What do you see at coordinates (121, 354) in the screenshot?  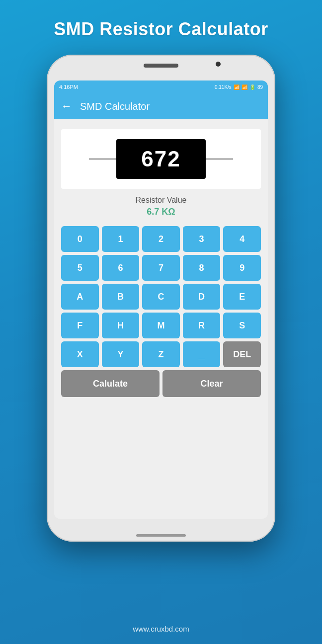 I see `key-y-button: Y` at bounding box center [121, 354].